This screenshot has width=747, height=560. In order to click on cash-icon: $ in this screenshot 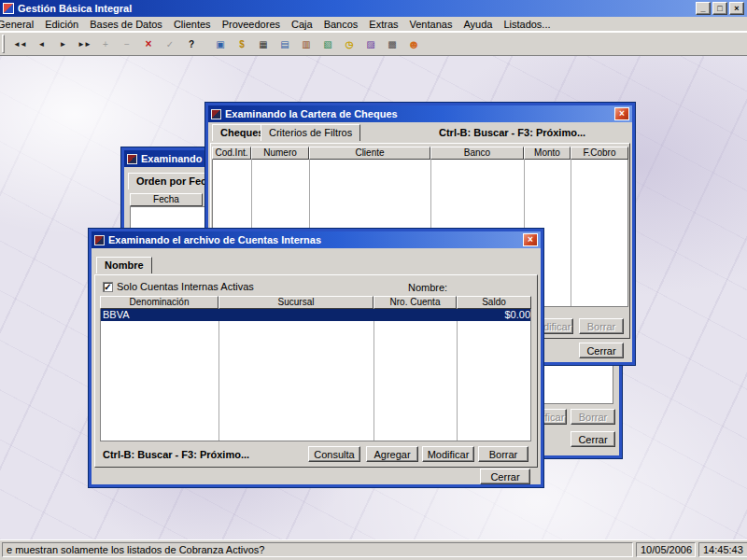, I will do `click(242, 45)`.